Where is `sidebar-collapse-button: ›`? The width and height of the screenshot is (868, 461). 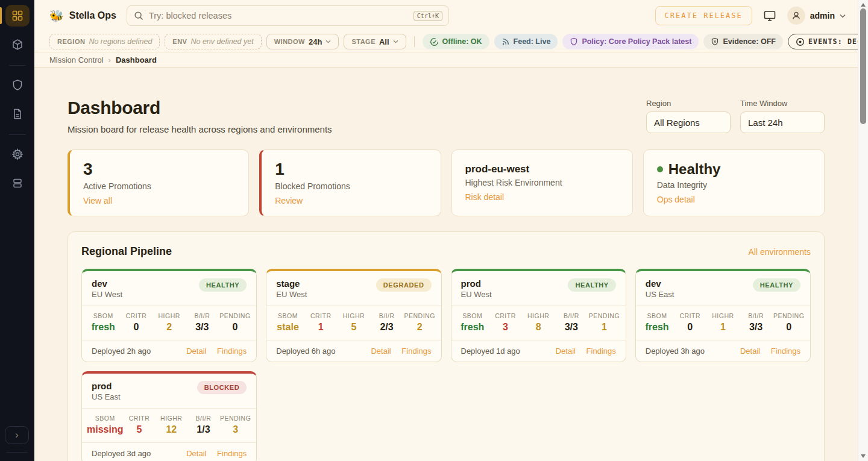 sidebar-collapse-button: › is located at coordinates (17, 435).